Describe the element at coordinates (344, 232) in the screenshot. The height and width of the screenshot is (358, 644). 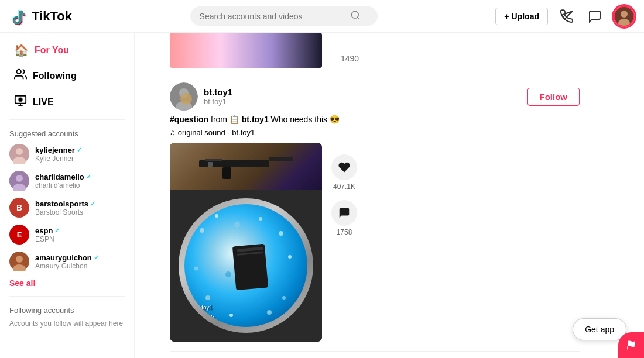
I see `comment-count: 1758` at that location.